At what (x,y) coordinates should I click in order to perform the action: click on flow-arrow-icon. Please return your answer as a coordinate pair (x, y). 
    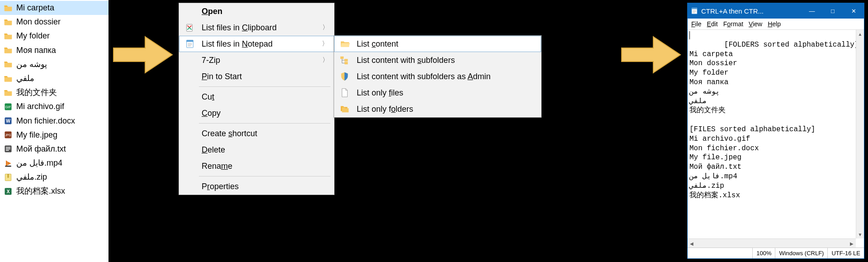
    Looking at the image, I should click on (143, 55).